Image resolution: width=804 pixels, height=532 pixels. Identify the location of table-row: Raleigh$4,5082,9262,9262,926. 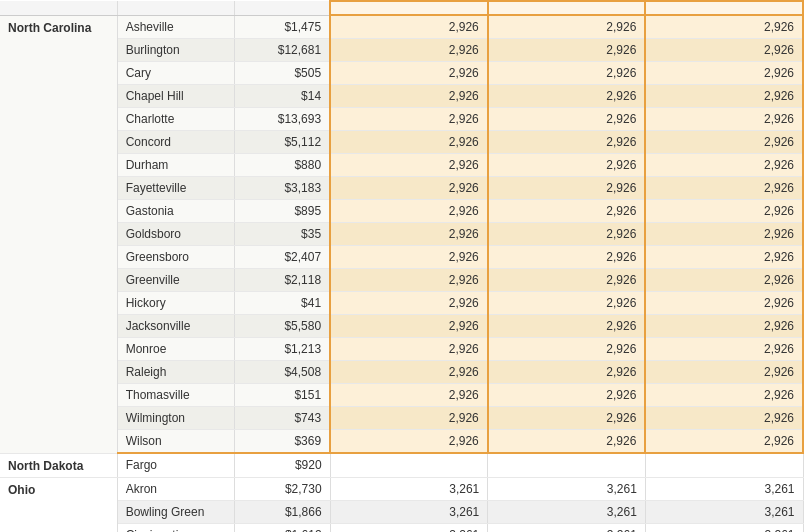
(402, 372).